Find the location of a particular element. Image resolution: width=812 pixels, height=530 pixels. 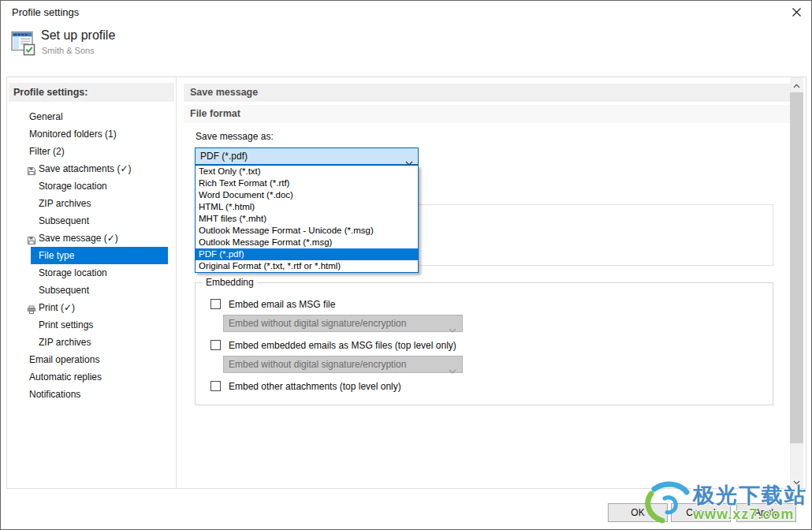

sidebar-item-filter: Filter (2) is located at coordinates (91, 151).